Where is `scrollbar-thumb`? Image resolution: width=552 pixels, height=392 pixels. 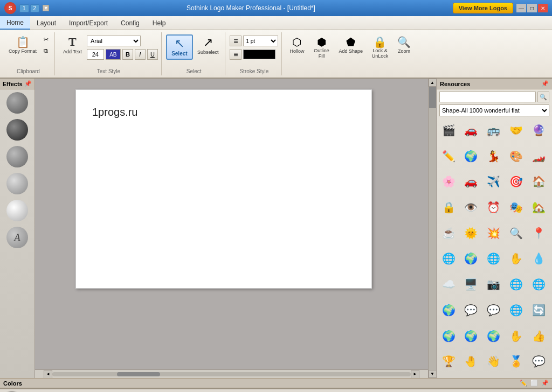
scrollbar-thumb is located at coordinates (139, 374).